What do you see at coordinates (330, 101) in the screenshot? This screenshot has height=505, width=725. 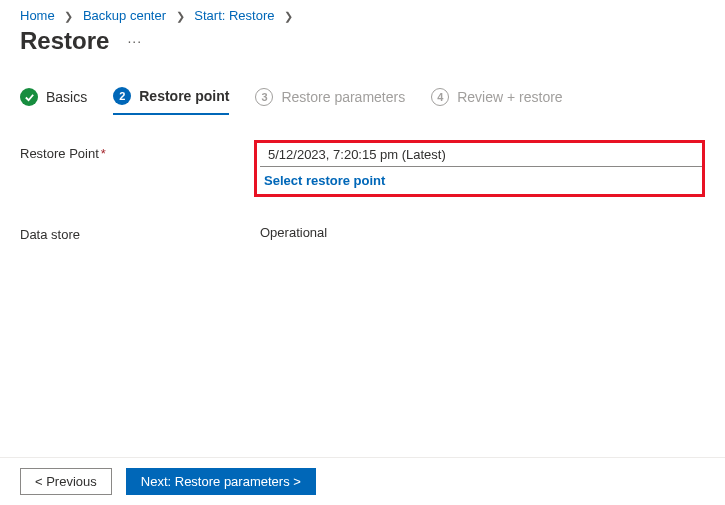 I see `tab-restore-parameters: 3 Restore parameters` at bounding box center [330, 101].